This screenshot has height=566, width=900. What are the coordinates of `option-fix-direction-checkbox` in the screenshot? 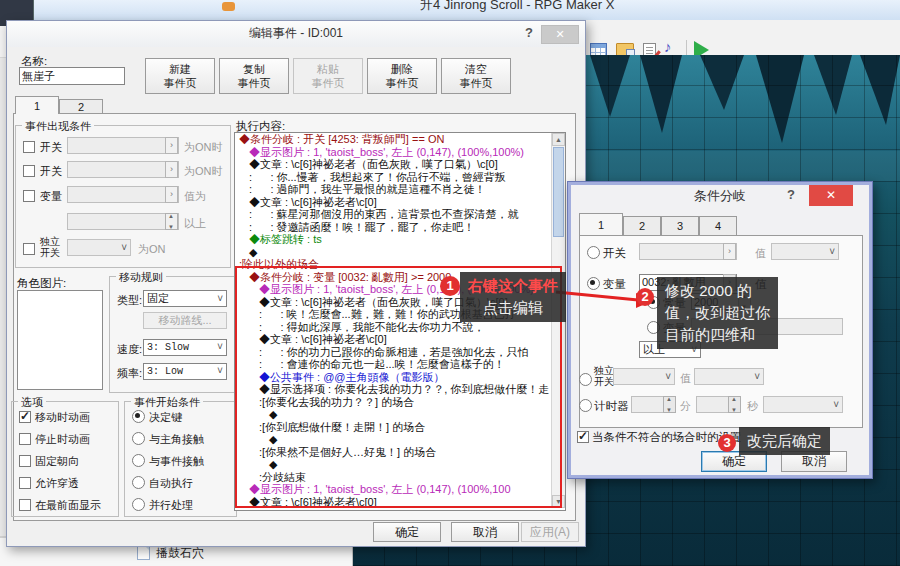 It's located at (25, 461).